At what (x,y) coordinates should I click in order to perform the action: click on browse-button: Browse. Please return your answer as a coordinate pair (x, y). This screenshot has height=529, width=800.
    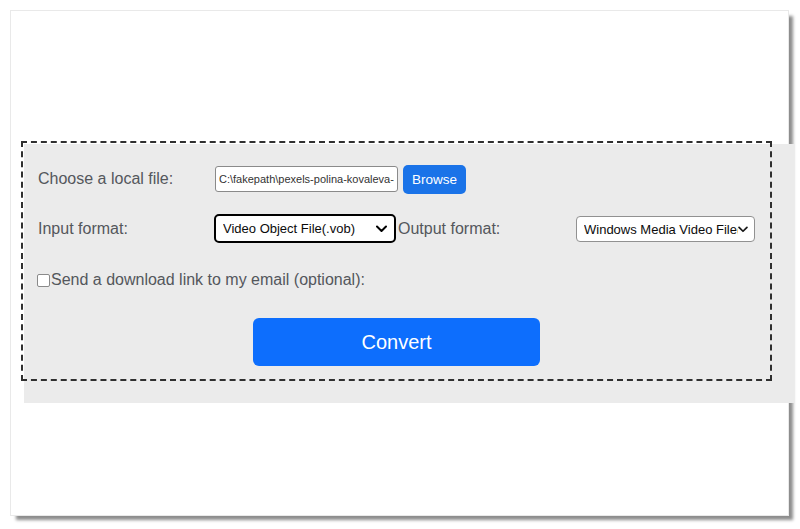
    Looking at the image, I should click on (434, 180).